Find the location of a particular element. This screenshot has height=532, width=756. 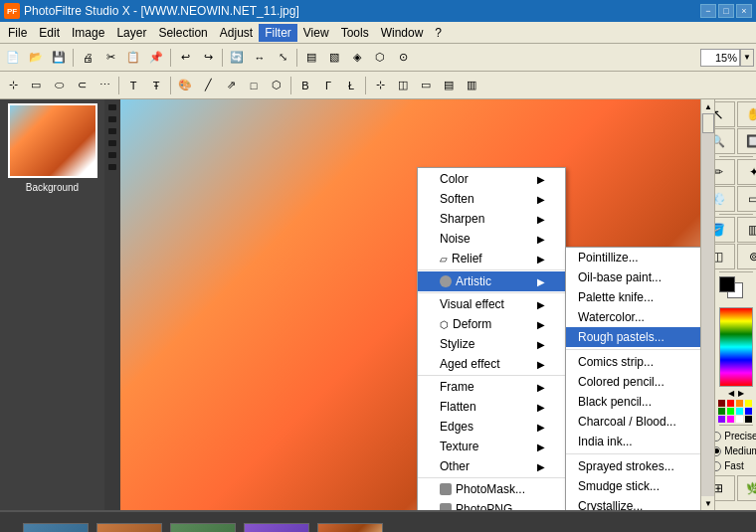

tool-paint: 🎨 is located at coordinates (185, 86).